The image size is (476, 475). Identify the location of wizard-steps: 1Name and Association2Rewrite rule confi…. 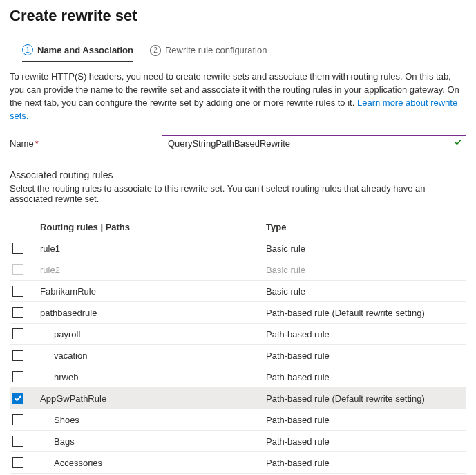
(238, 51).